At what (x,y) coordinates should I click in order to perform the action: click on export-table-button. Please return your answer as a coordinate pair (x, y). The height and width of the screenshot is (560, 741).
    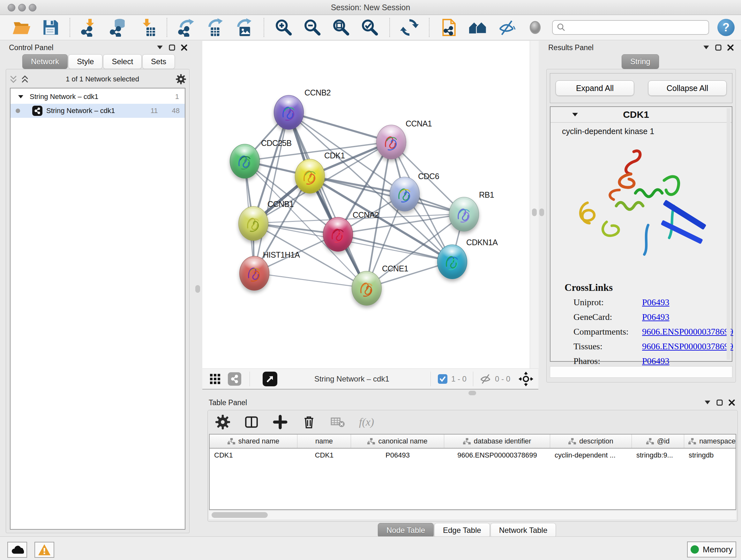
    Looking at the image, I should click on (215, 27).